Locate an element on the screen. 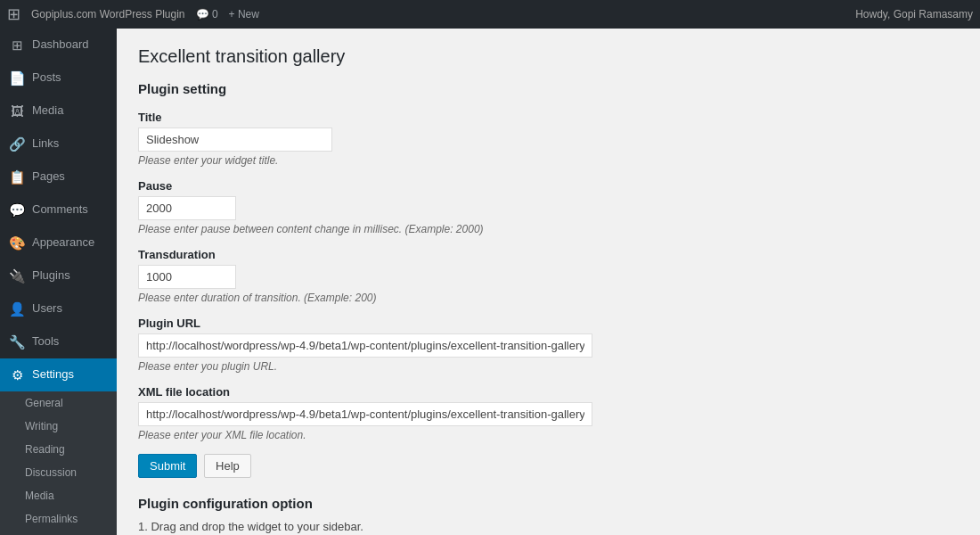 This screenshot has height=535, width=980. sidebar-item-links: 🔗 Links is located at coordinates (59, 144).